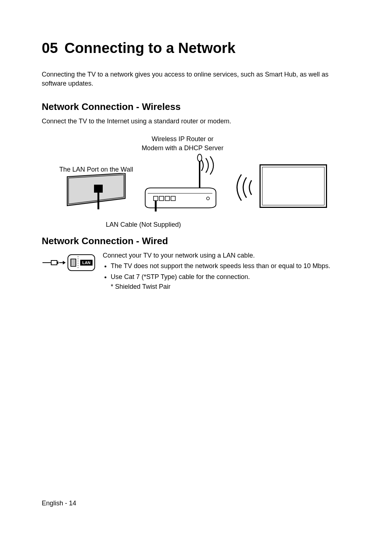 Image resolution: width=392 pixels, height=542 pixels. I want to click on tv-icon, so click(293, 186).